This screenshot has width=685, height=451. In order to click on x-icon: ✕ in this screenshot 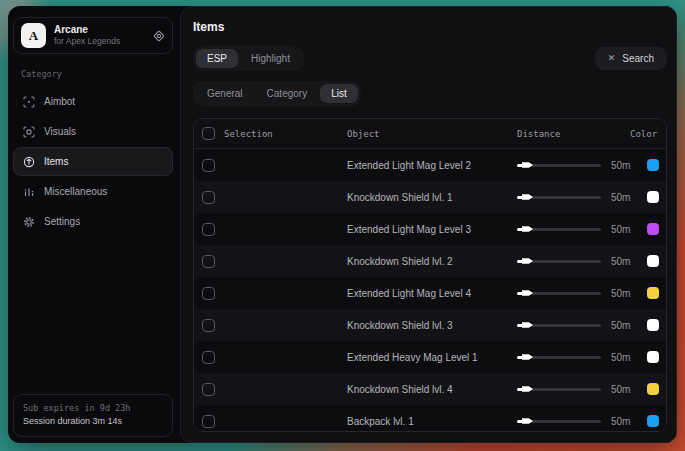, I will do `click(612, 58)`.